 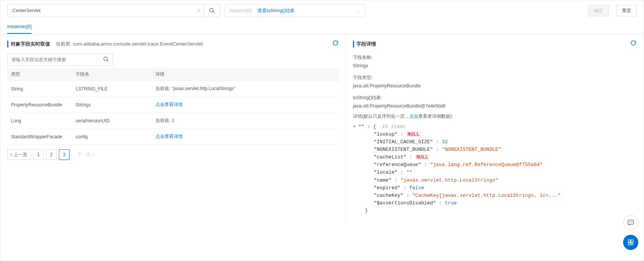 I want to click on apps-icon, so click(x=631, y=242).